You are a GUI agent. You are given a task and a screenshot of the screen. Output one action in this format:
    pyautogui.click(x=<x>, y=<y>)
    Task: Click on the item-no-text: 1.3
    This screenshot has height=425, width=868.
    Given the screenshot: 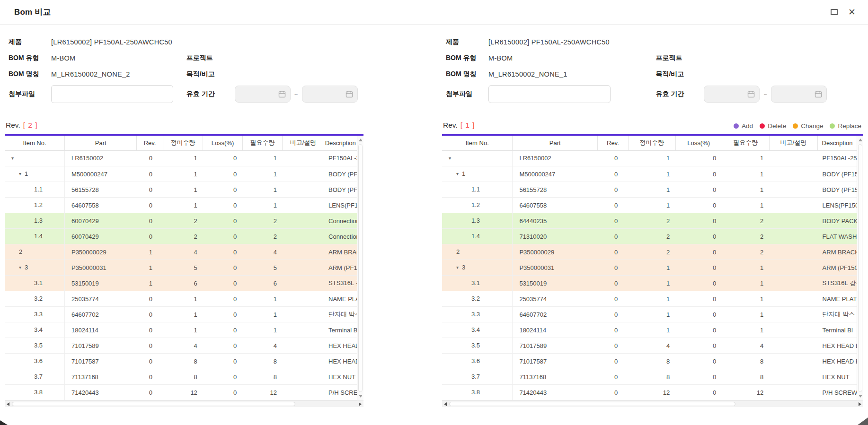 What is the action you would take?
    pyautogui.click(x=38, y=220)
    